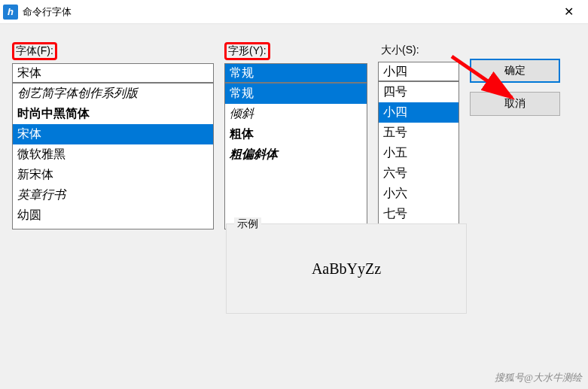 This screenshot has width=588, height=389. What do you see at coordinates (419, 214) in the screenshot?
I see `list-item: 七号` at bounding box center [419, 214].